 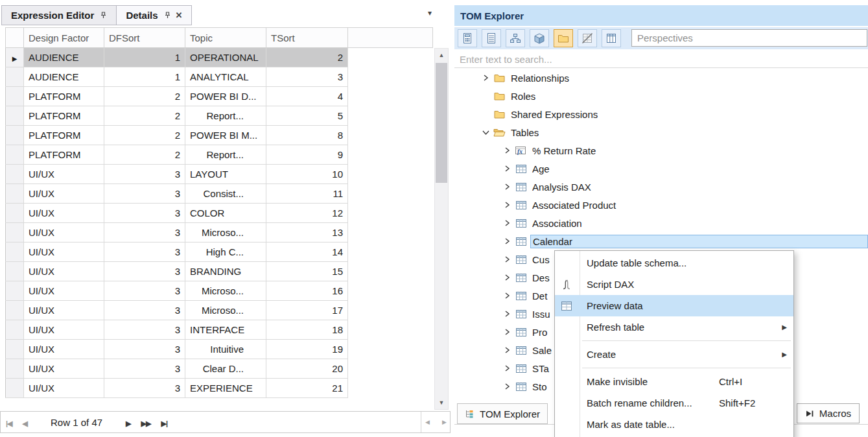 What do you see at coordinates (491, 38) in the screenshot?
I see `field-list-button` at bounding box center [491, 38].